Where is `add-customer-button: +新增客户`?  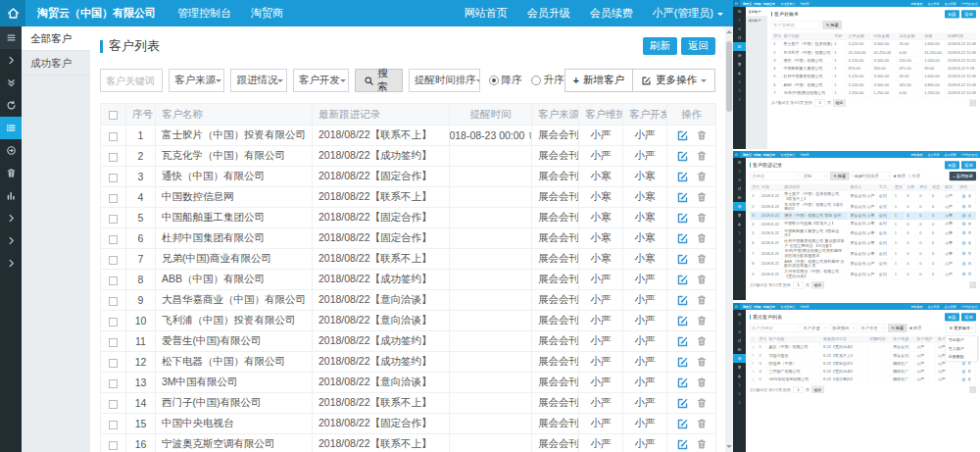 add-customer-button: +新增客户 is located at coordinates (599, 80).